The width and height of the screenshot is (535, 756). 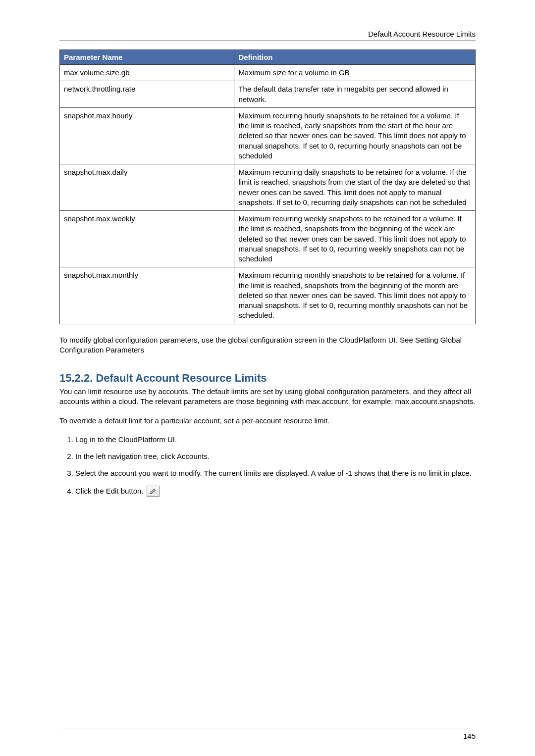 I want to click on param-name: network.throttling.rate, so click(x=147, y=95).